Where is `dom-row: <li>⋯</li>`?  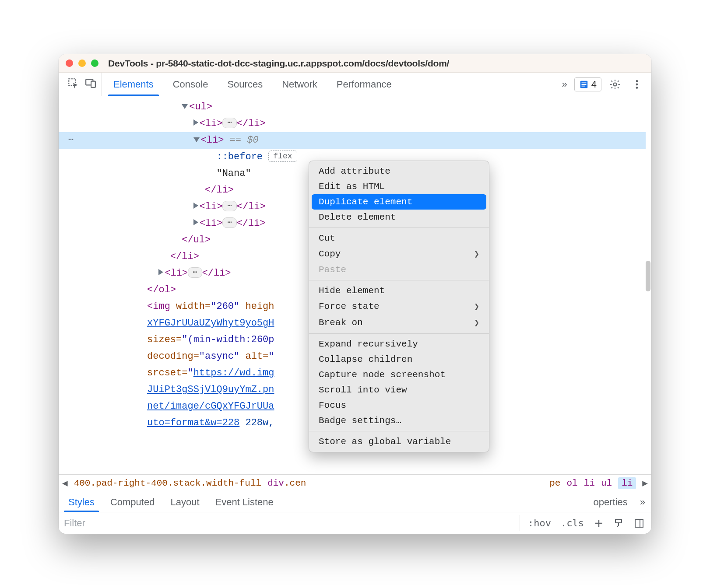 dom-row: <li>⋯</li> is located at coordinates (370, 124).